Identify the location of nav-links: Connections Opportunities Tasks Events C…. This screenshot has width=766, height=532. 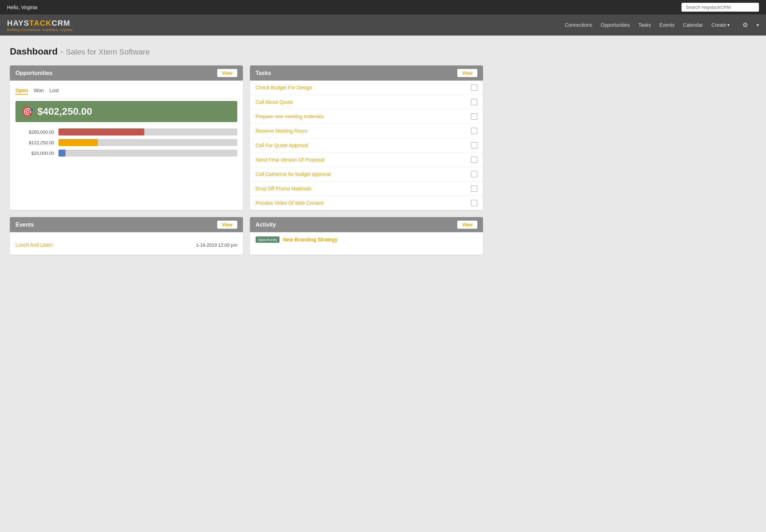
(662, 25).